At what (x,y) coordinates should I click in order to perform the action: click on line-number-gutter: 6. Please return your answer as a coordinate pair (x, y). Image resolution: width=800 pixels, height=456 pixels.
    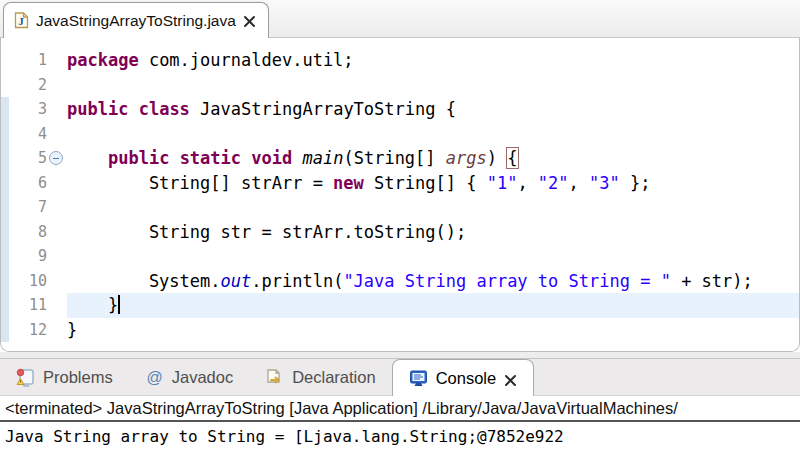
    Looking at the image, I should click on (38, 183).